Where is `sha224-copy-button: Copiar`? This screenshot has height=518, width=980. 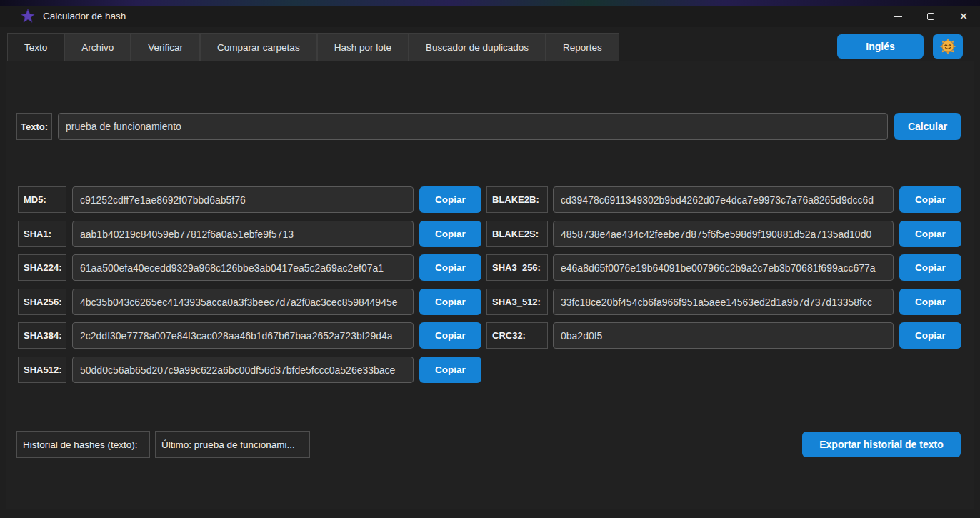
sha224-copy-button: Copiar is located at coordinates (450, 267).